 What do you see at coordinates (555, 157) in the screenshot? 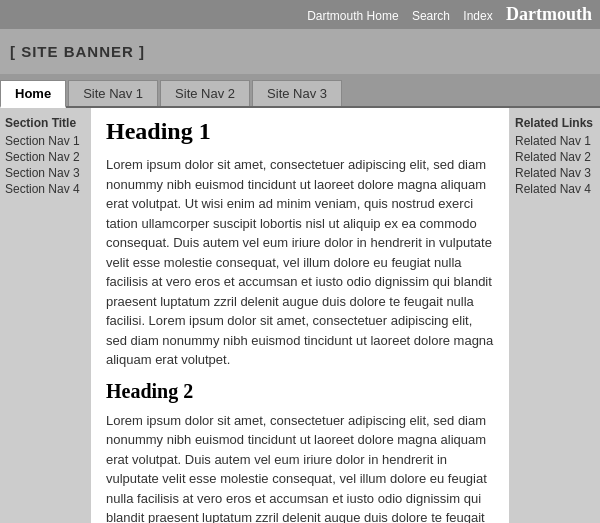
I see `related-nav-2: Related Nav 2` at bounding box center [555, 157].